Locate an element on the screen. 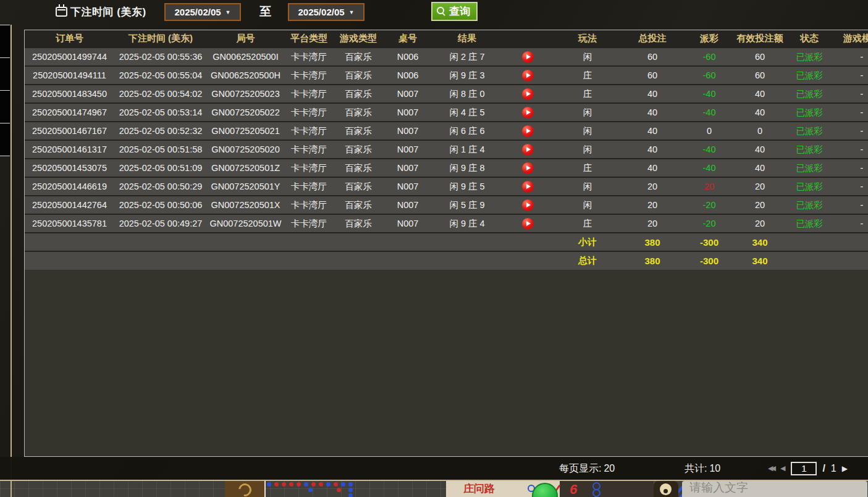 The image size is (868, 497). column-header is located at coordinates (528, 39).